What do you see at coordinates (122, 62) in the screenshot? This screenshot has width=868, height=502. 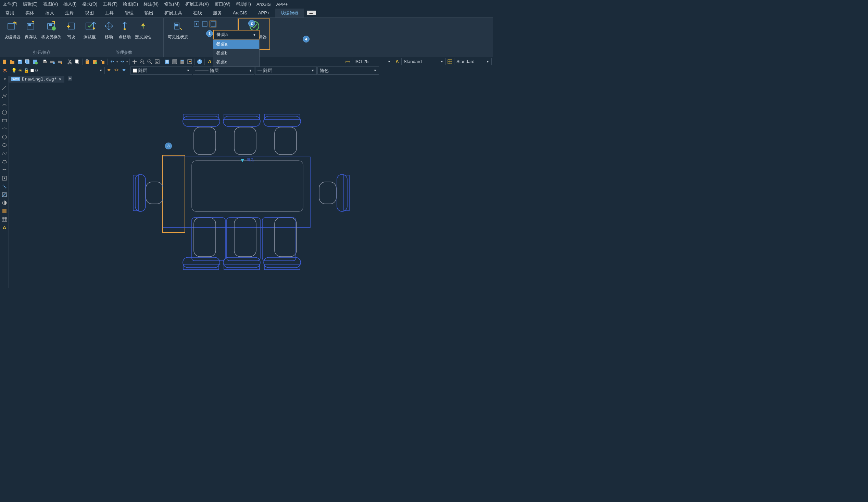 I see `redo-icon` at bounding box center [122, 62].